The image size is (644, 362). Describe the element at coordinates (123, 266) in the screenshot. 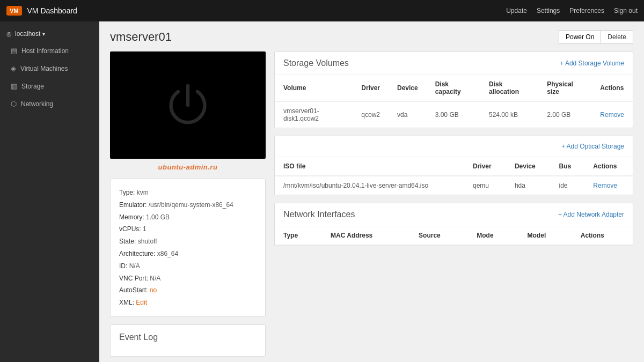

I see `id-label: ID:` at that location.